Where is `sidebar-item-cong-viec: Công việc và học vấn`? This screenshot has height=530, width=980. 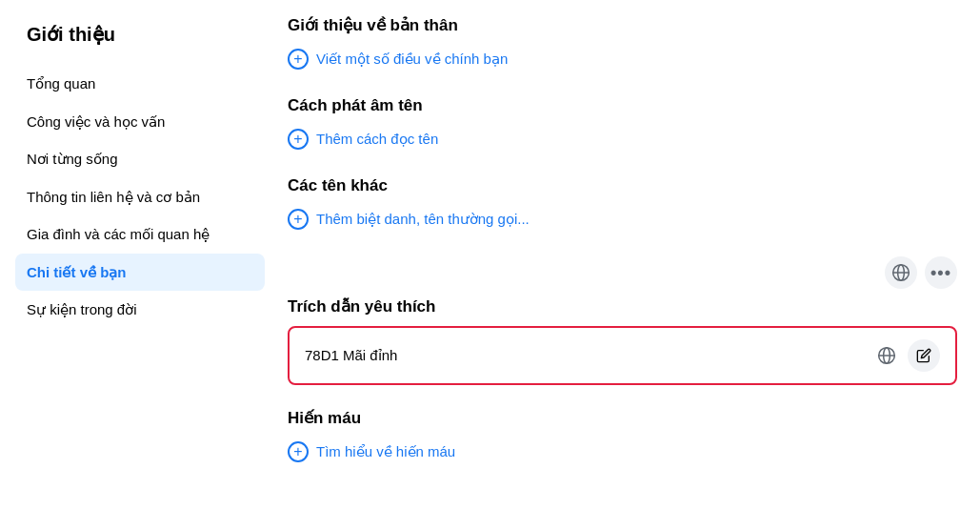
sidebar-item-cong-viec: Công việc và học vấn is located at coordinates (140, 122).